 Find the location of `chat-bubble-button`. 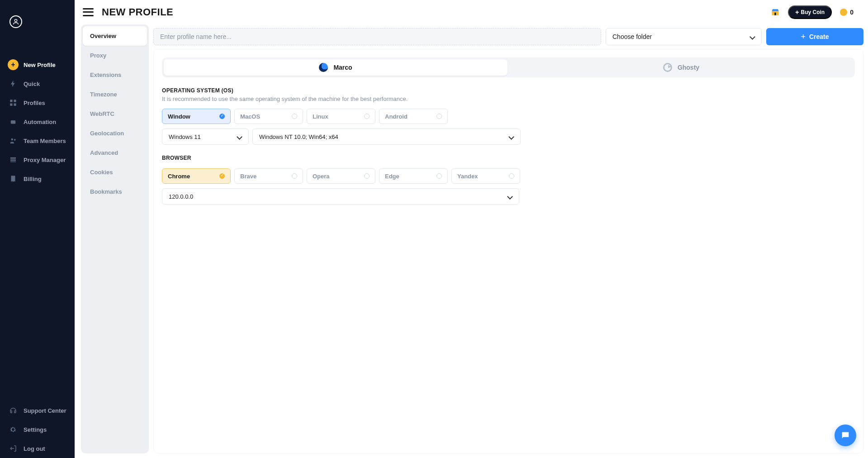

chat-bubble-button is located at coordinates (845, 435).